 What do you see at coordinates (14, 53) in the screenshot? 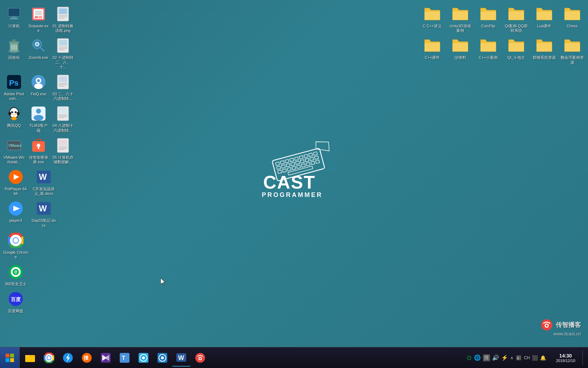
I see `icon-recycle: 回收站` at bounding box center [14, 53].